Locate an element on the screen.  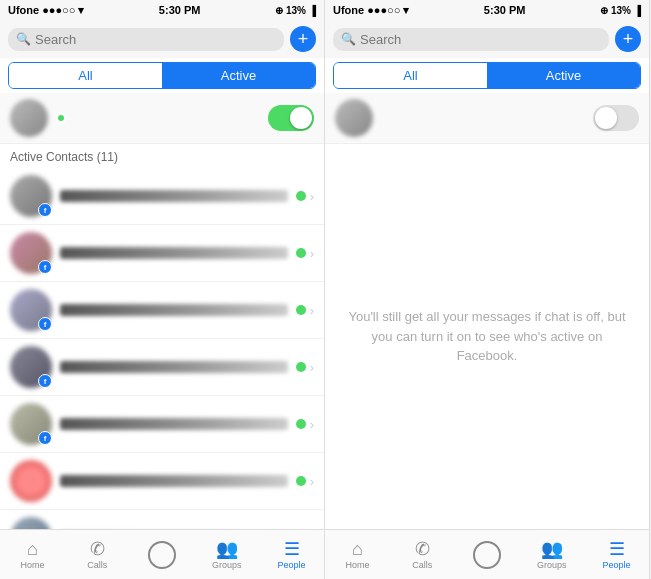
status-left: Ufone ●●●○○ ▾ is located at coordinates (46, 10).